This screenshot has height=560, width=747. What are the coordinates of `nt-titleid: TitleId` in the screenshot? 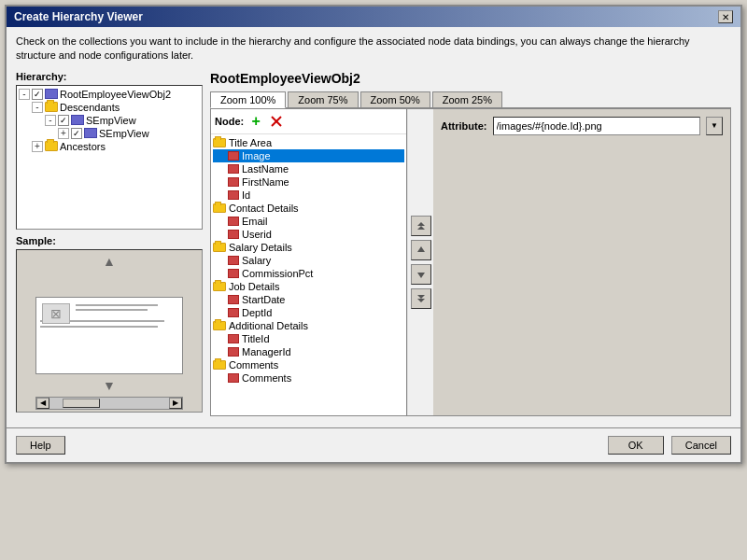 It's located at (308, 339).